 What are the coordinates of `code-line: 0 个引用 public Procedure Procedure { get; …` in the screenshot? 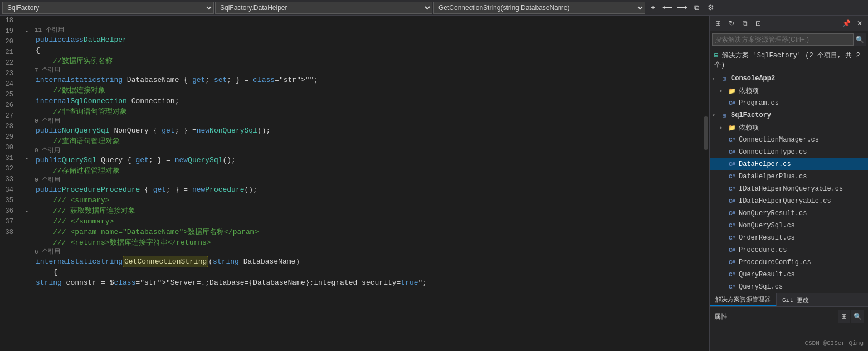 It's located at (368, 186).